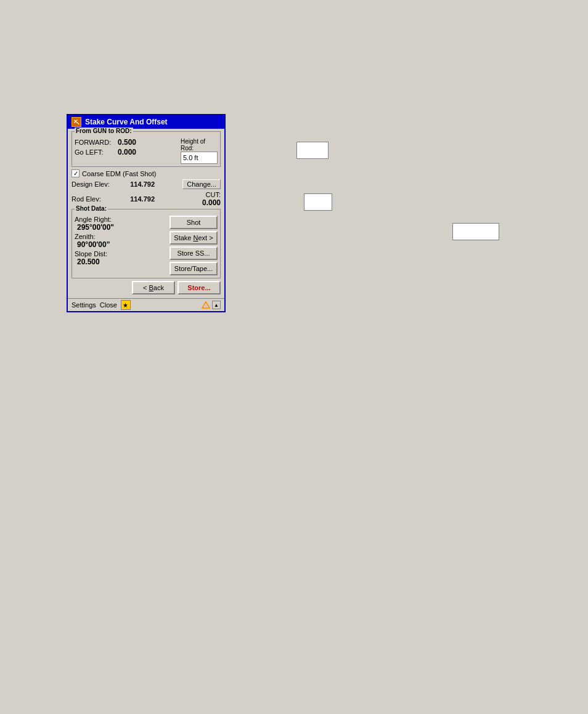 The image size is (588, 714). I want to click on close-label: Close, so click(108, 305).